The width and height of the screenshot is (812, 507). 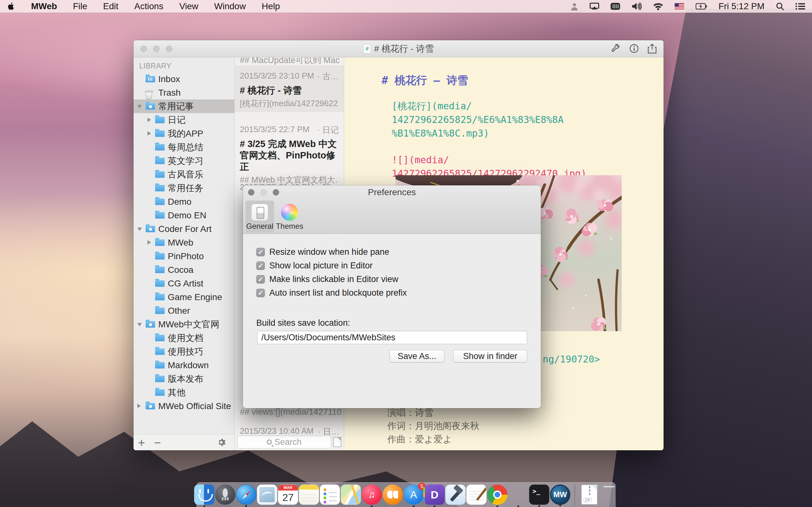 I want to click on wrench-icon, so click(x=616, y=48).